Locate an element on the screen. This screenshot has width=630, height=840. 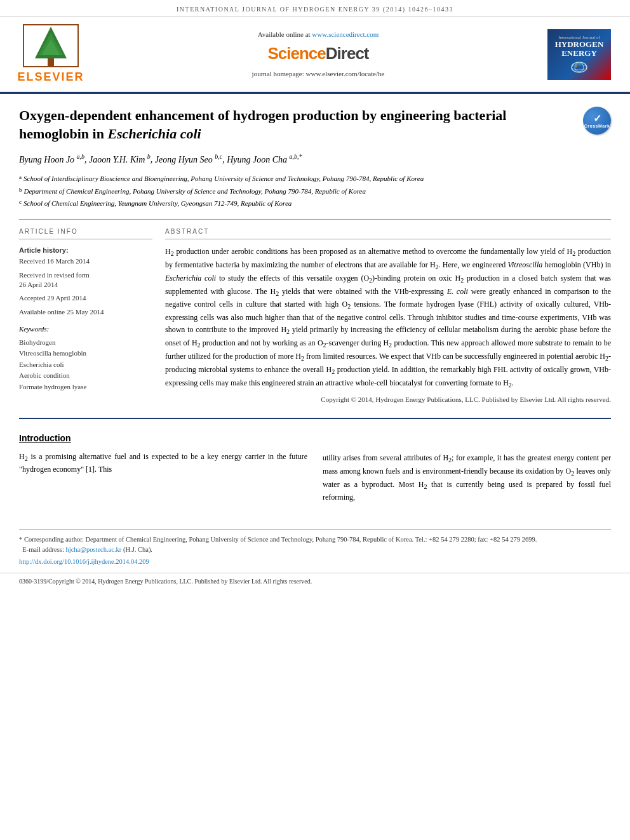
keyword-biohydrogen: Biohydrogen is located at coordinates (86, 343).